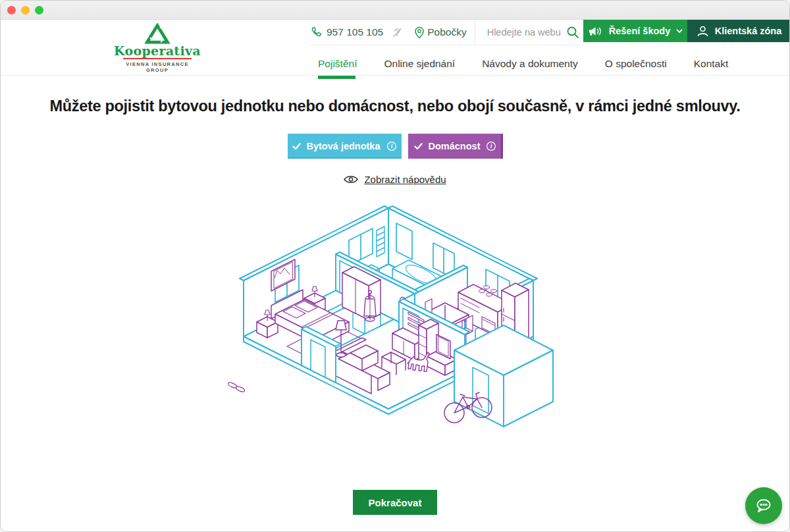 The height and width of the screenshot is (532, 790). What do you see at coordinates (395, 502) in the screenshot?
I see `continue-button: Pokračovat` at bounding box center [395, 502].